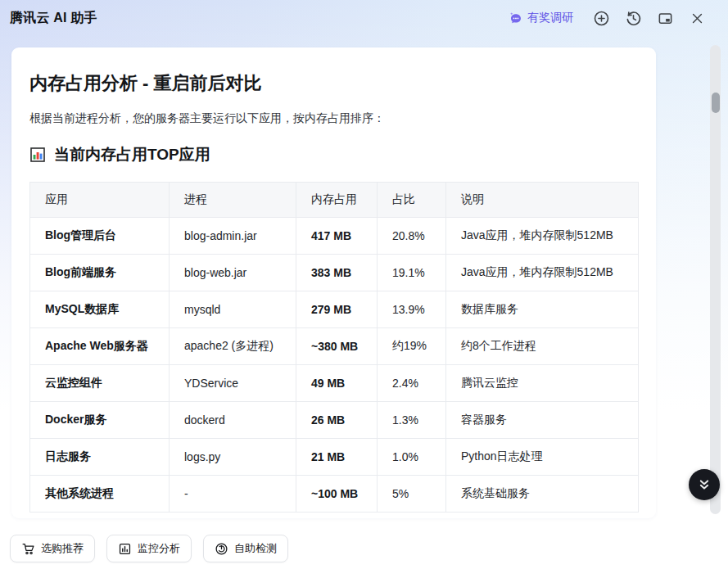  What do you see at coordinates (233, 236) in the screenshot?
I see `cell-process: blog-admin.jar` at bounding box center [233, 236].